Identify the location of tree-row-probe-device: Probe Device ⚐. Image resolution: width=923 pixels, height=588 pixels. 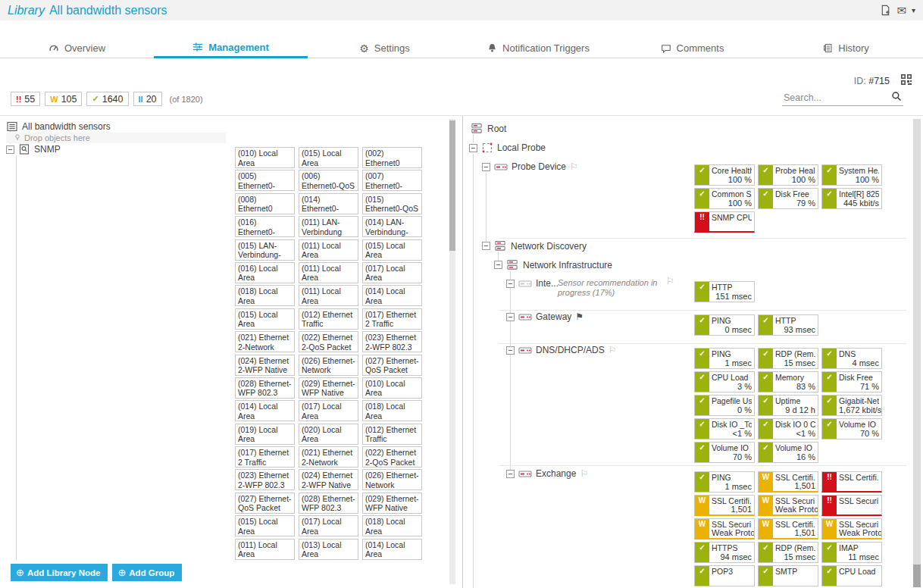
(530, 167).